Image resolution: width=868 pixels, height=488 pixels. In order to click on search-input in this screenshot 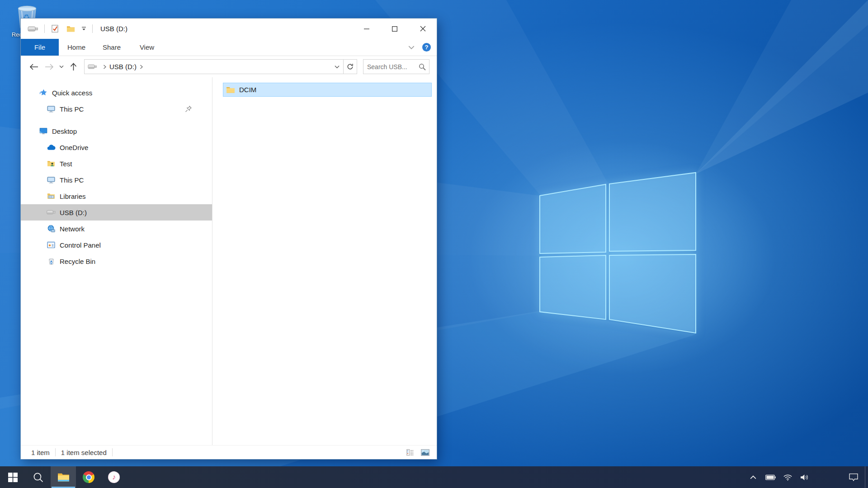, I will do `click(392, 67)`.